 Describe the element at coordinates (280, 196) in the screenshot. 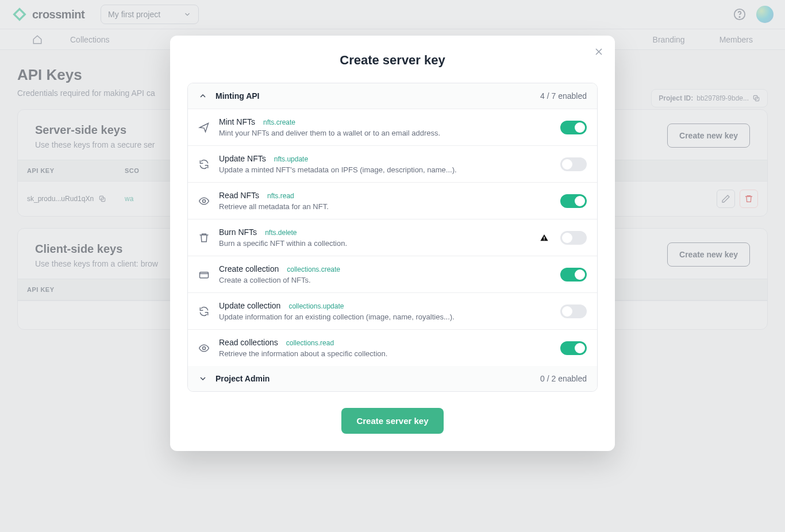

I see `permission-scope: nfts.read` at that location.